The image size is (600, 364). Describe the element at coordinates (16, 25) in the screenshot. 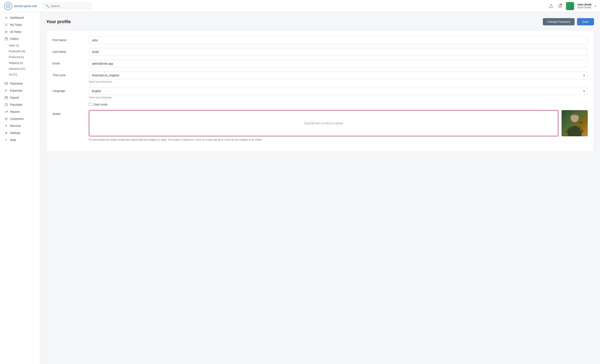

I see `sidebar-label-my-todos: My Todos` at that location.